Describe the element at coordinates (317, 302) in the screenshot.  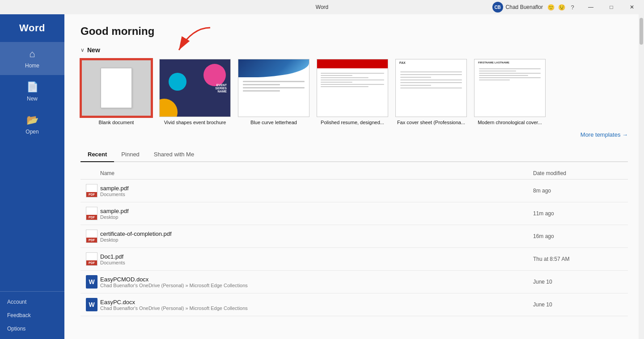
I see `file-name: EasyPC.docx` at that location.